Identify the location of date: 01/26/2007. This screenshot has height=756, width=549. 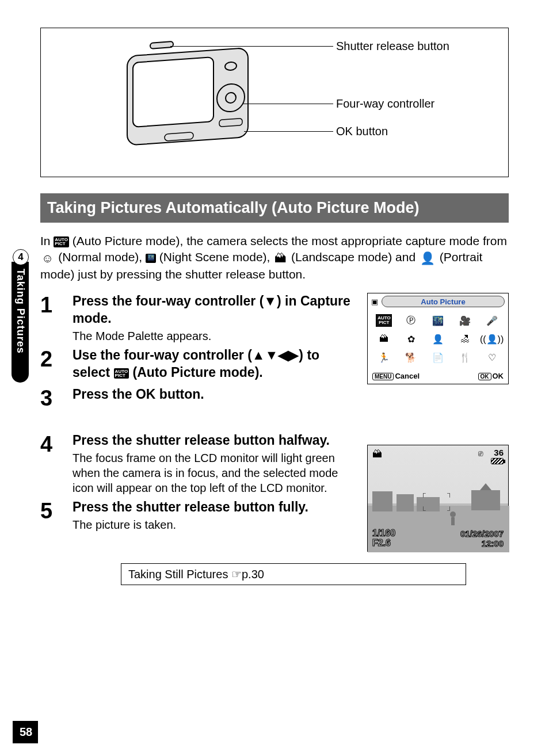
(482, 534).